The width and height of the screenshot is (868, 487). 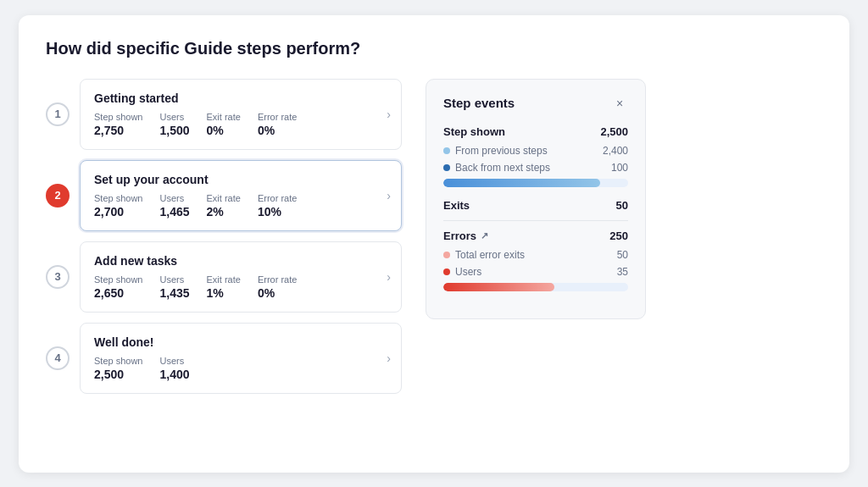 What do you see at coordinates (536, 151) in the screenshot?
I see `from-previous-row: From previous steps 2,400` at bounding box center [536, 151].